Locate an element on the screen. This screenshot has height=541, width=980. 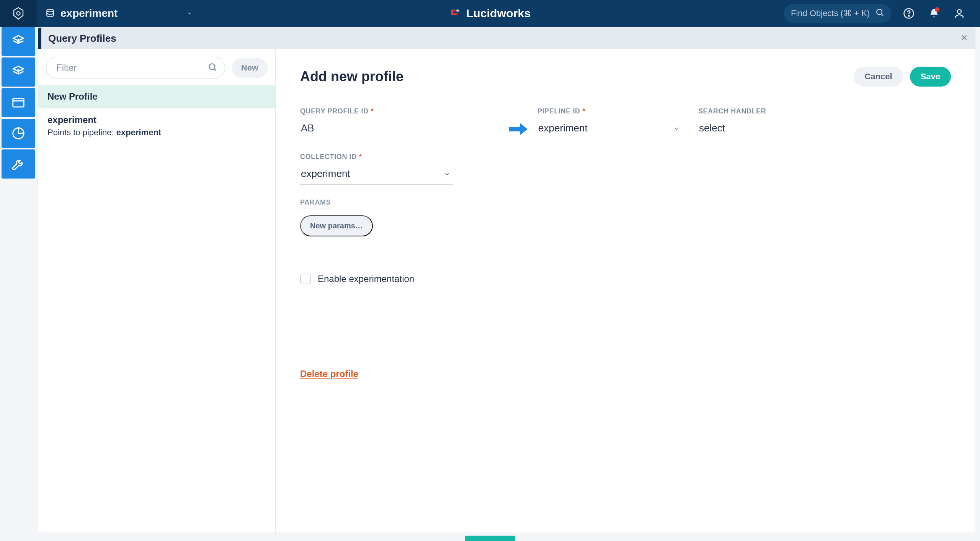
delete-profile-link: Delete profile is located at coordinates (329, 374).